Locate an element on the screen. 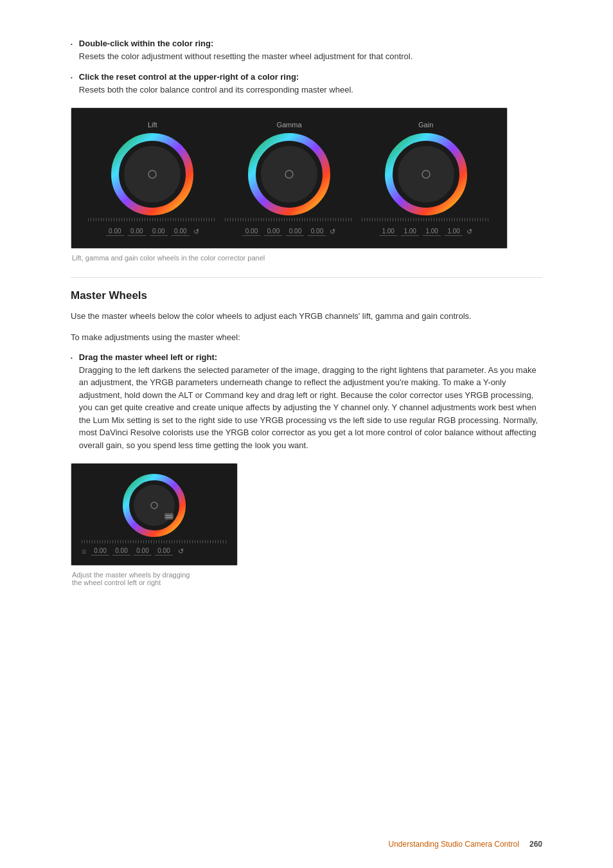 The height and width of the screenshot is (868, 613). gain-slider-track is located at coordinates (426, 220).